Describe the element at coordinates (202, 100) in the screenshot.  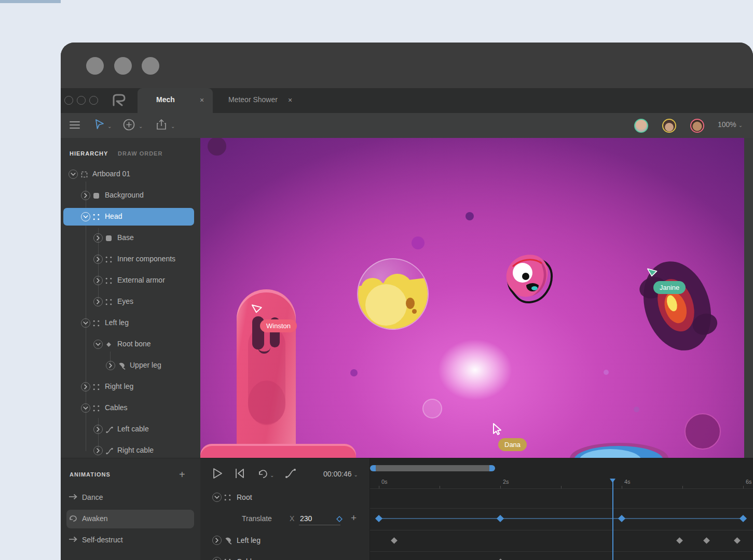
I see `tab-mech-close-icon: ×` at that location.